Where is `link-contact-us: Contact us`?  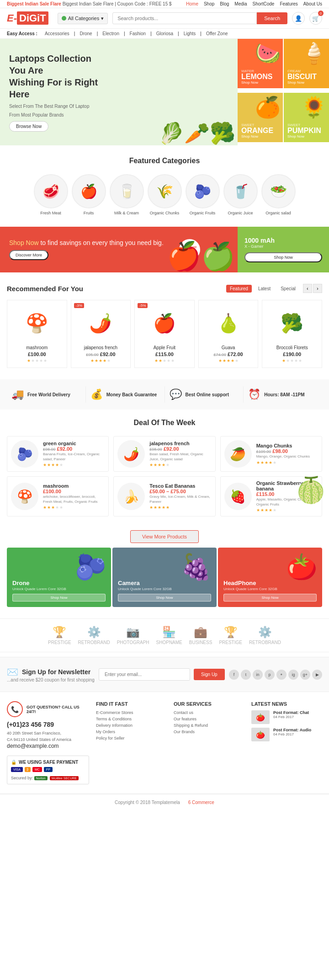 link-contact-us: Contact us is located at coordinates (209, 713).